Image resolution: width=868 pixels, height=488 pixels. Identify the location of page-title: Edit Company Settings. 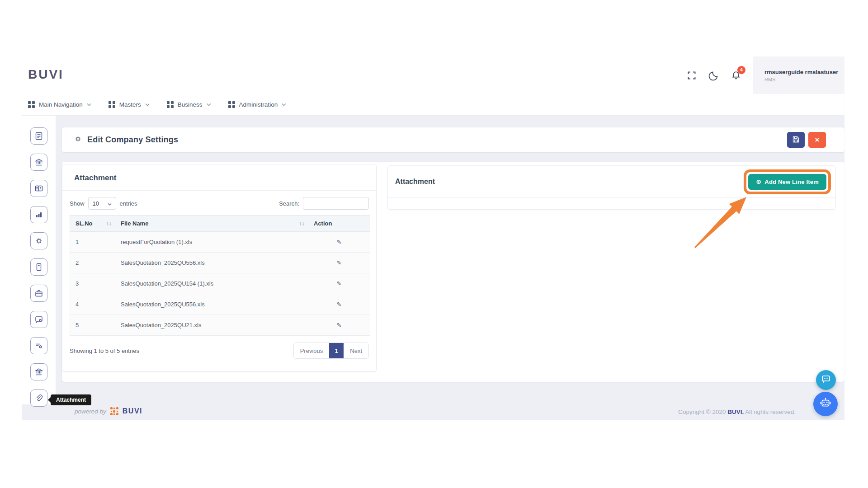
(133, 140).